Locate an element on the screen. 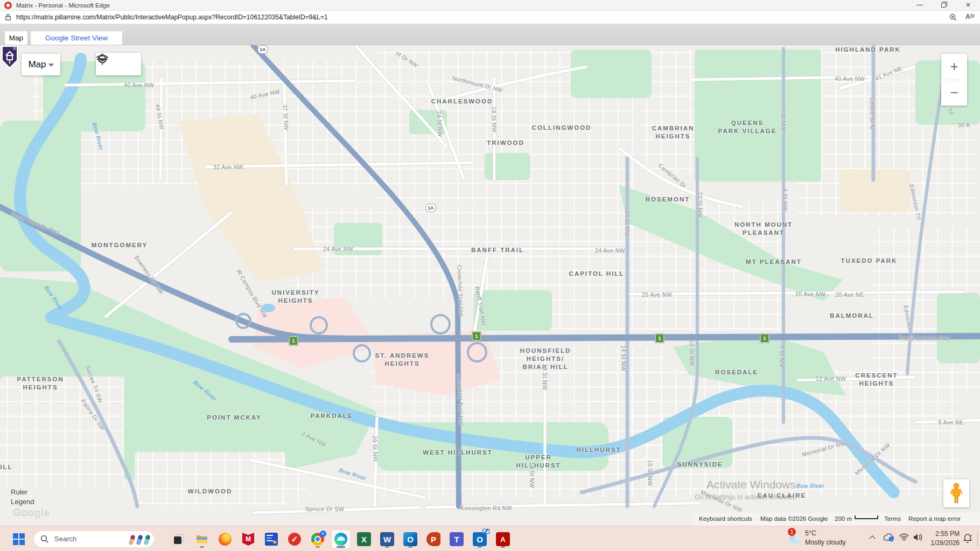 The image size is (980, 551). url-bar: https://matrix.pillarnine.com/Matrix/Pub… is located at coordinates (490, 17).